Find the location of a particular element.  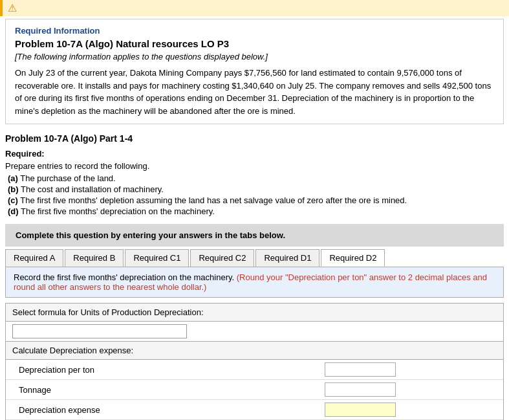

formula-section: Select formula for Units of Production D… is located at coordinates (255, 322).